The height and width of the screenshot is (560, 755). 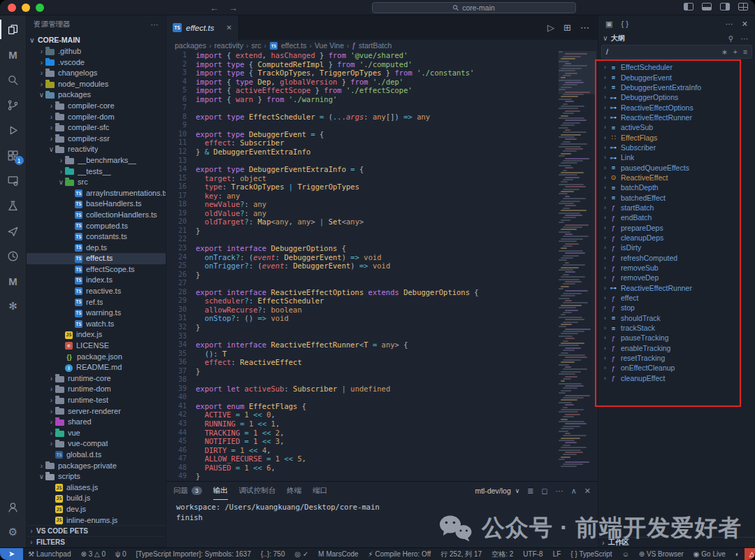 What do you see at coordinates (294, 491) in the screenshot?
I see `panel-tab-item: 终端` at bounding box center [294, 491].